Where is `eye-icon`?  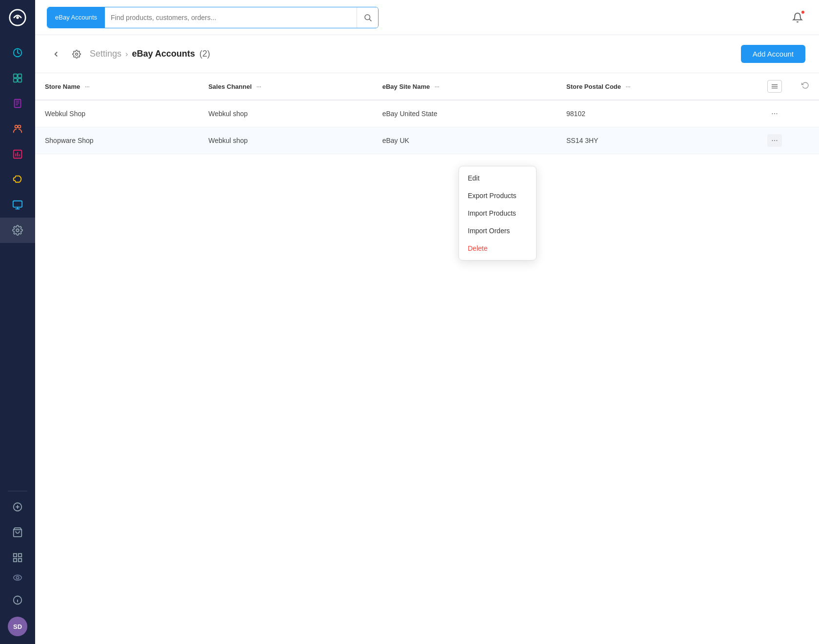
eye-icon is located at coordinates (18, 579).